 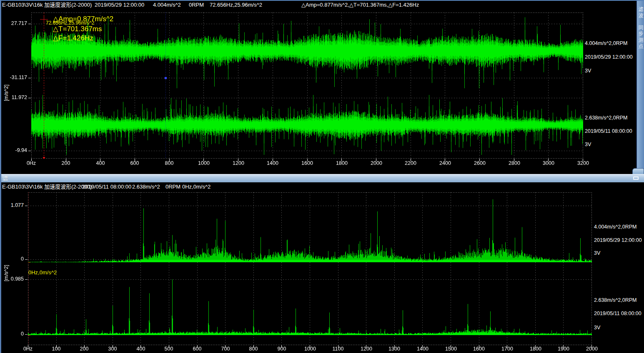 What do you see at coordinates (196, 5) in the screenshot?
I see `waveform-rpm: 0RPM` at bounding box center [196, 5].